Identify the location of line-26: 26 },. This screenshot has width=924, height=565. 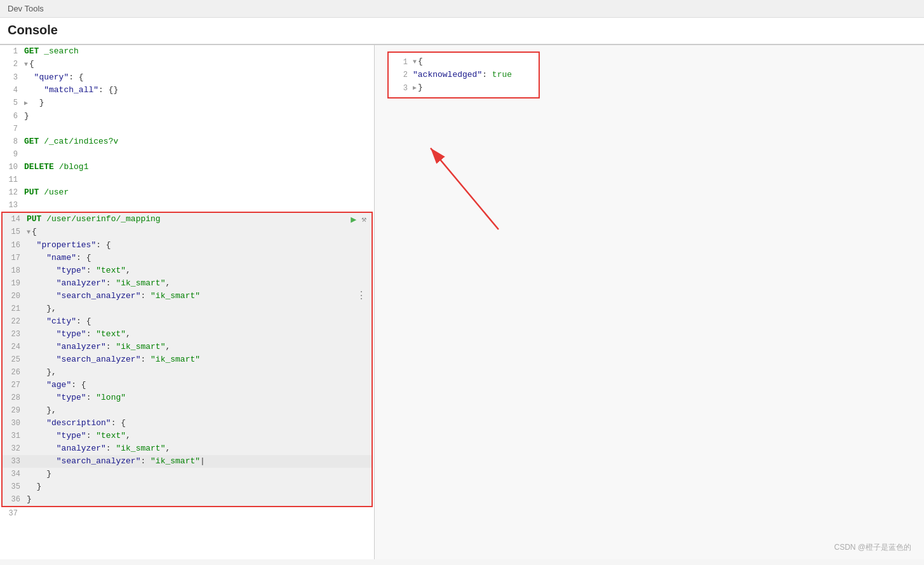
(187, 372).